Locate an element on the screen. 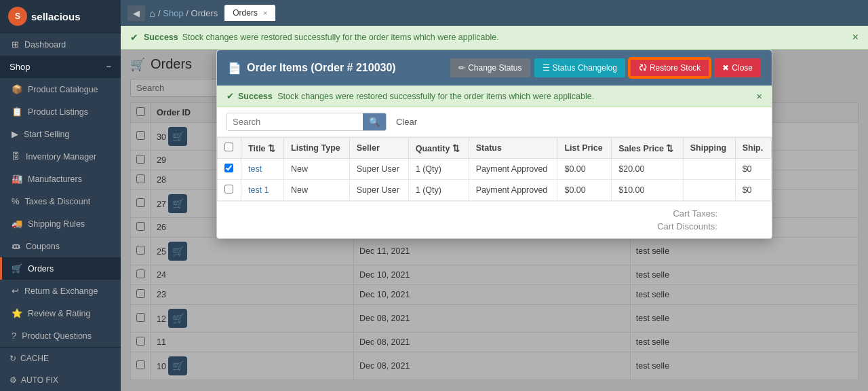  modal-footer: Cart Taxes: Cart Discounts: is located at coordinates (494, 220).